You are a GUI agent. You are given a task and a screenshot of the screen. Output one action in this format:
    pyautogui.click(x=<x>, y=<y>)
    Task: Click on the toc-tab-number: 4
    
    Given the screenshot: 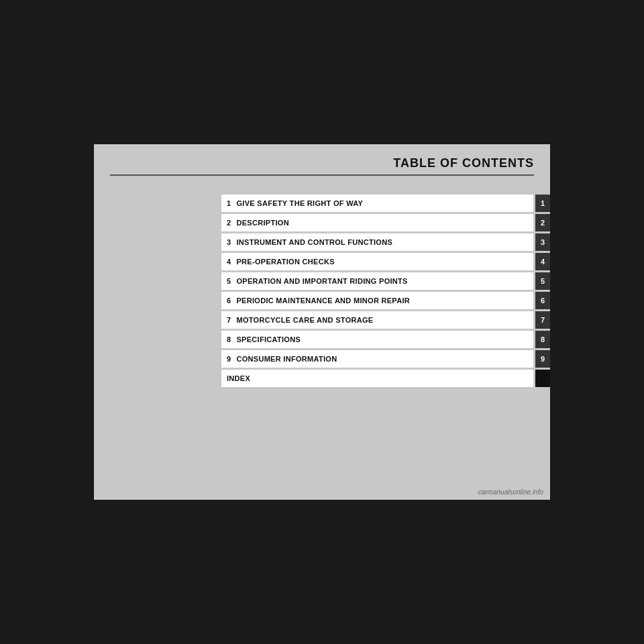 What is the action you would take?
    pyautogui.click(x=543, y=262)
    